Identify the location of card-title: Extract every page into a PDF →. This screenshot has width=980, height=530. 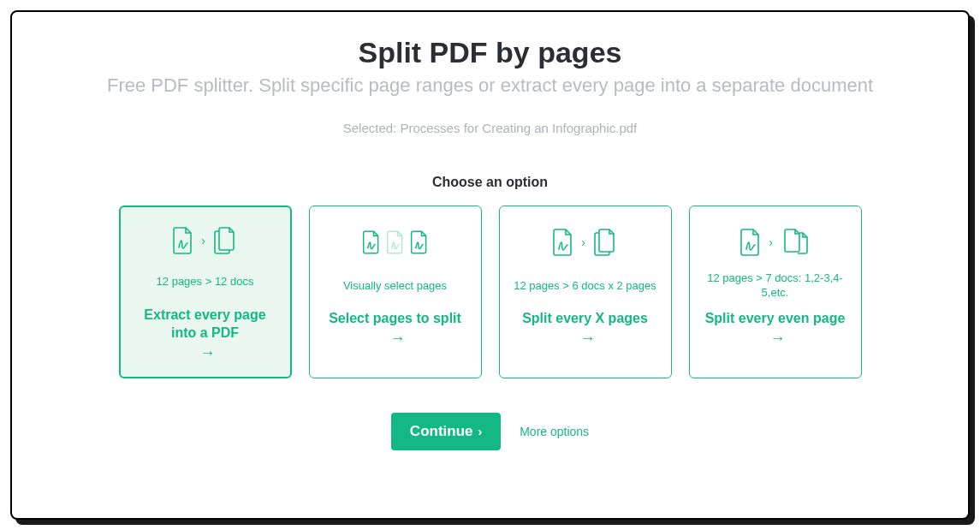
(205, 334).